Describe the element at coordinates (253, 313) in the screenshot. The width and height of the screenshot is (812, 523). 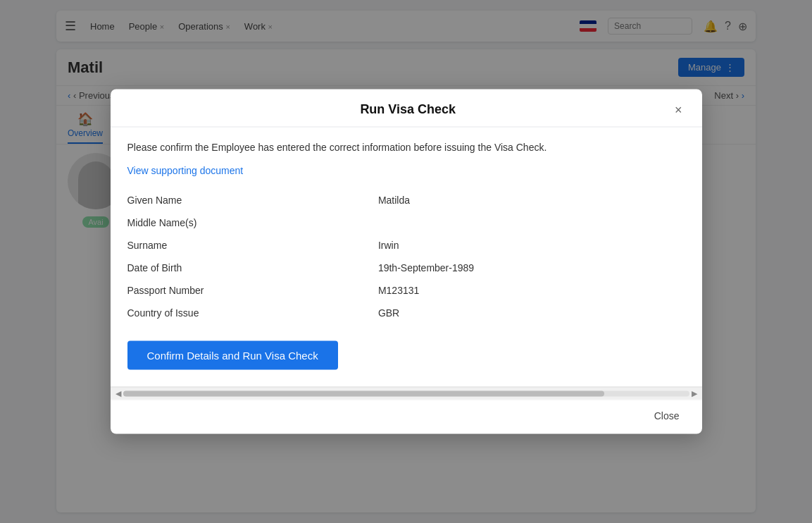
I see `field-label: Country of Issue` at that location.